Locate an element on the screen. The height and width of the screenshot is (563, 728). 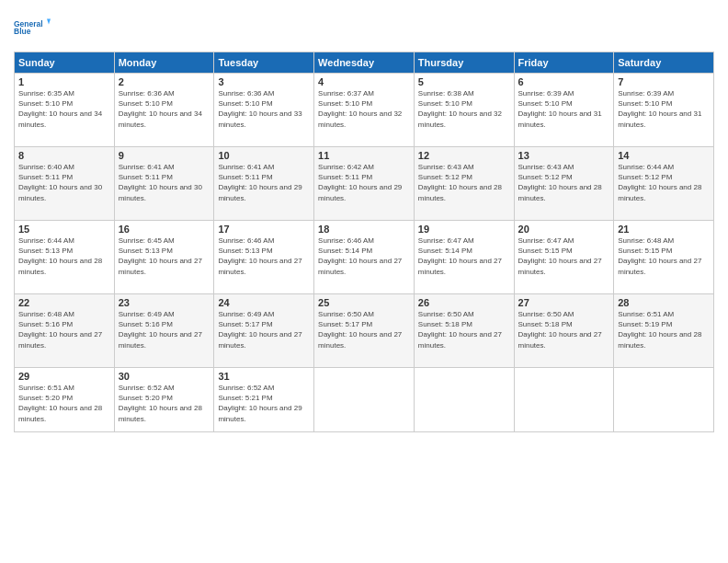
day-info: Sunrise: 6:45 AMSunset: 5:13 PMDaylight:… is located at coordinates (165, 256).